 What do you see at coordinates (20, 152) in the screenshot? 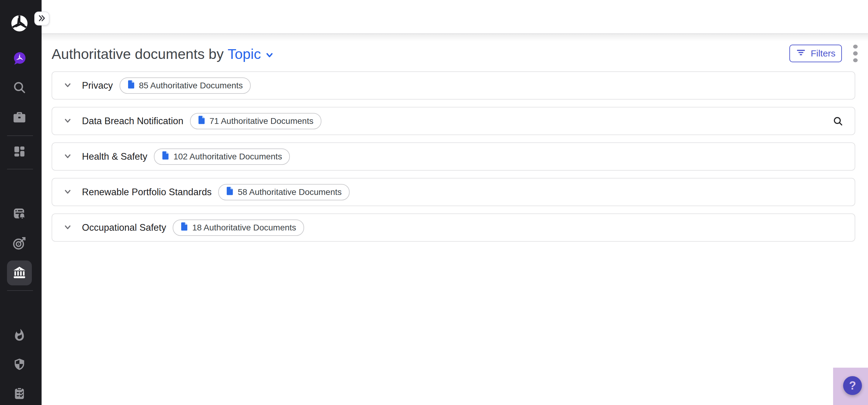
I see `dashboard-icon` at bounding box center [20, 152].